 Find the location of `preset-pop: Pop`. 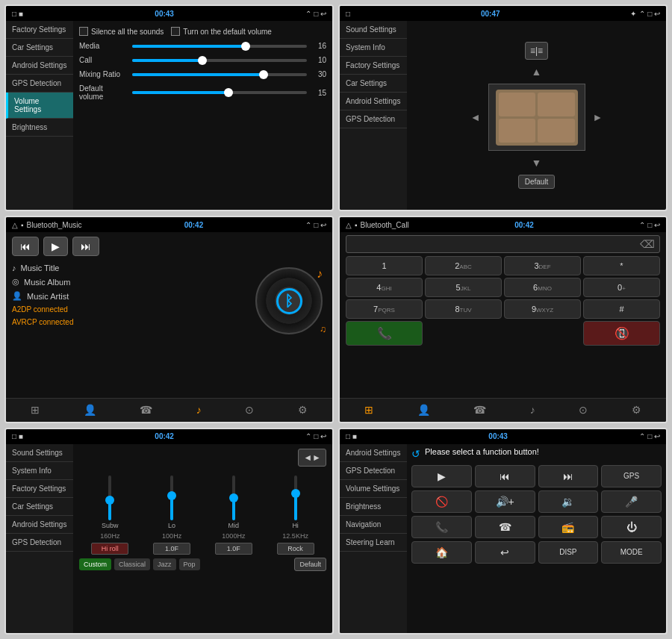

preset-pop: Pop is located at coordinates (190, 564).